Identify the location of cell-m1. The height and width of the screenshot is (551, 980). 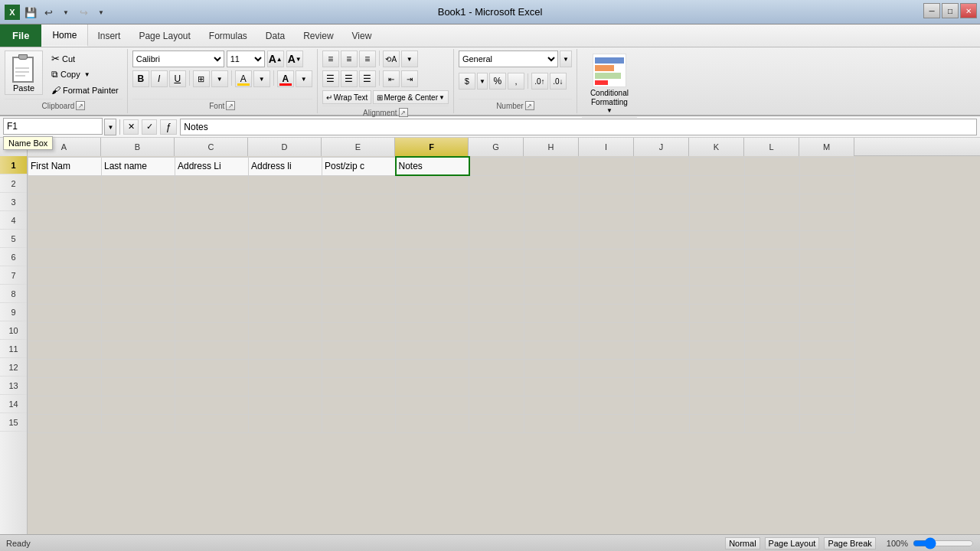
(828, 166).